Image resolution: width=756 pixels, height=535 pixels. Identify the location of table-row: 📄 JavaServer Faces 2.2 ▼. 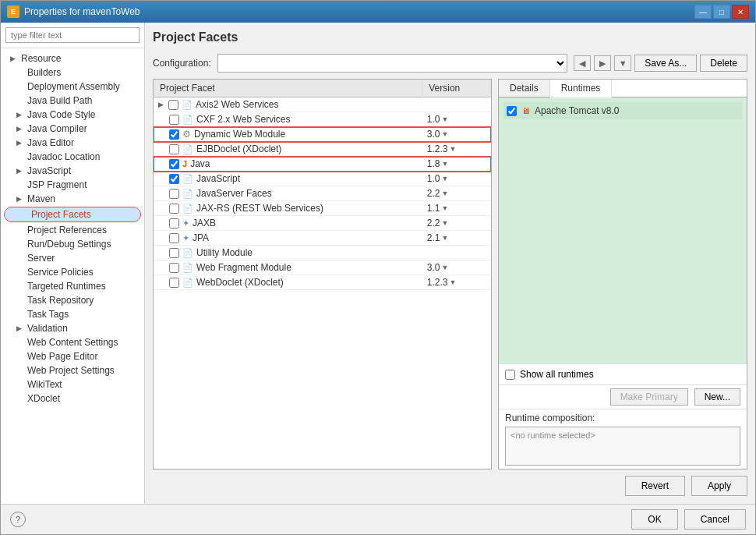
(323, 193).